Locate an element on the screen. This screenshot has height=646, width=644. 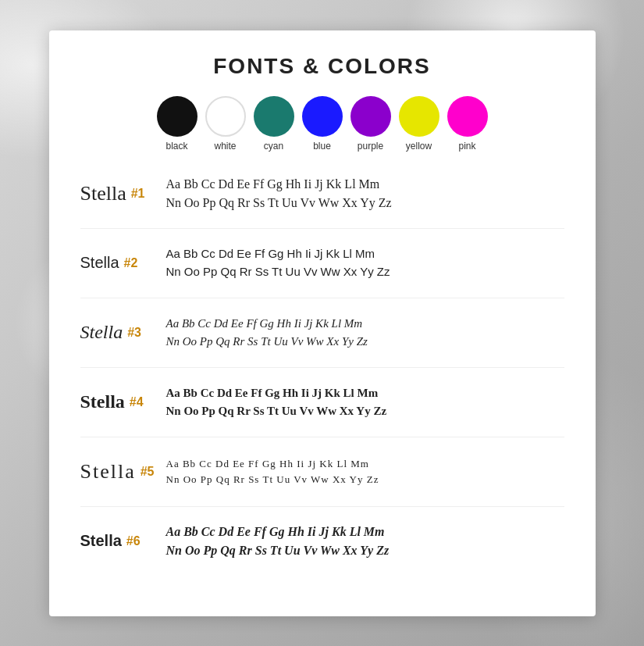
font6-num: #6 is located at coordinates (133, 541).